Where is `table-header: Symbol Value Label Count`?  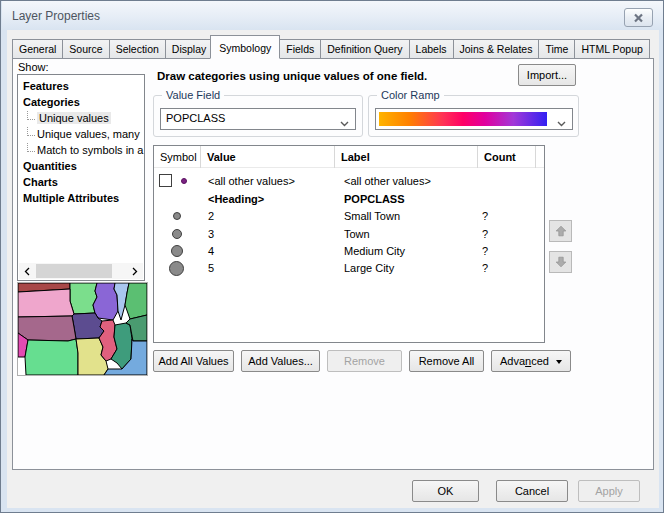
table-header: Symbol Value Label Count is located at coordinates (349, 157).